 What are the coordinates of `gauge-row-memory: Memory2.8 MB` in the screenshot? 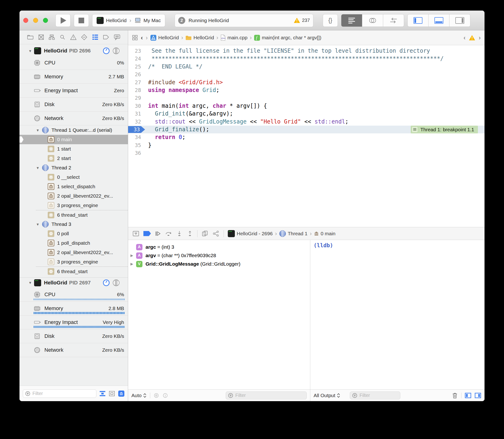 It's located at (74, 309).